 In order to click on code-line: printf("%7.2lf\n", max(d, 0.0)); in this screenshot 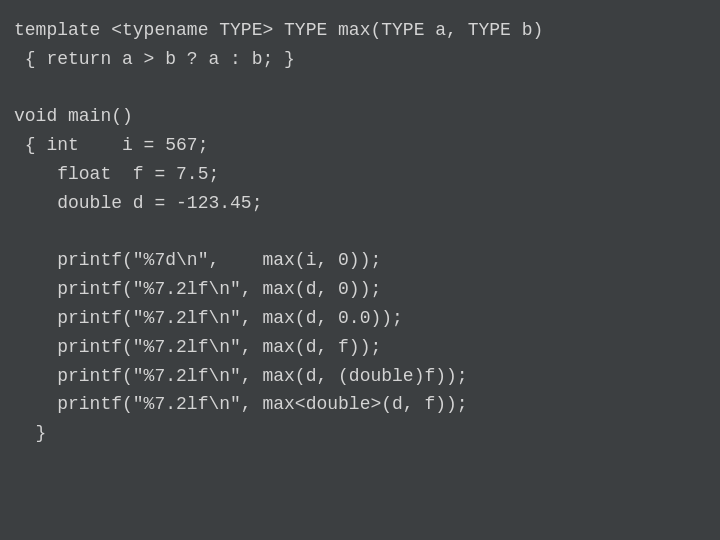, I will do `click(360, 318)`.